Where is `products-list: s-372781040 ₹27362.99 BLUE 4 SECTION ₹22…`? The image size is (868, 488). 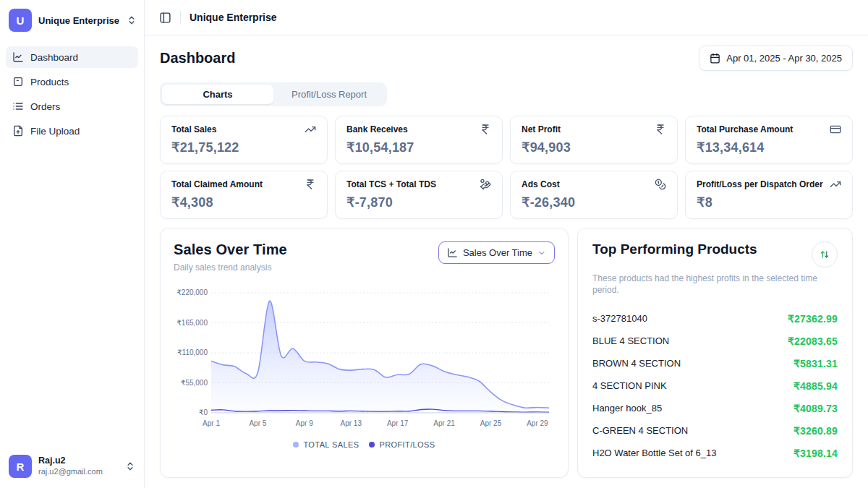
products-list: s-372781040 ₹27362.99 BLUE 4 SECTION ₹22… is located at coordinates (715, 386).